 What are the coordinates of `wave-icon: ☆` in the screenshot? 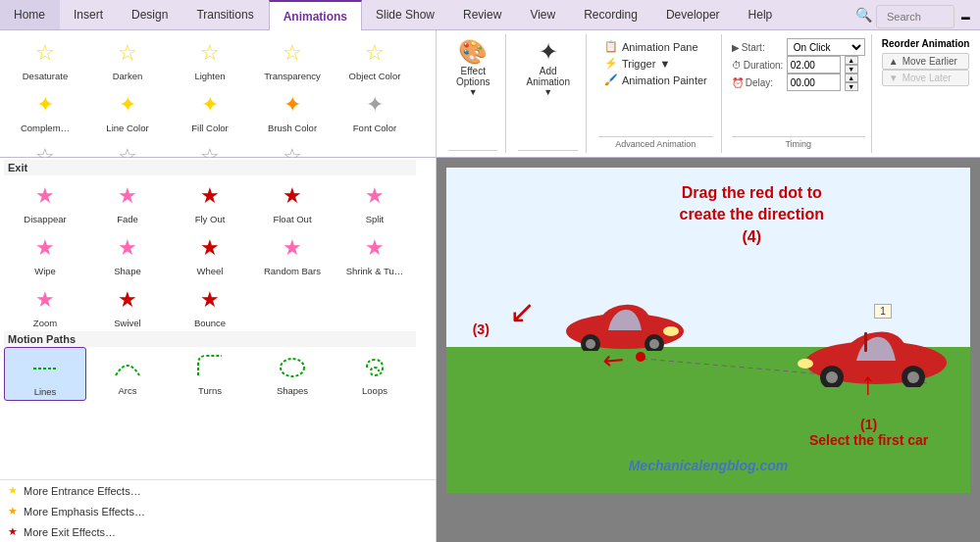 It's located at (292, 149).